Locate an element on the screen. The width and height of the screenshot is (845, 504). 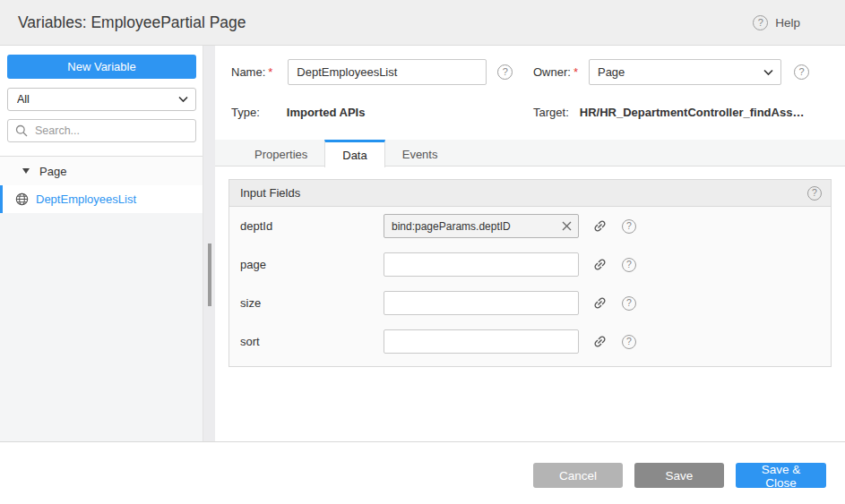
splitter-handle is located at coordinates (210, 275).